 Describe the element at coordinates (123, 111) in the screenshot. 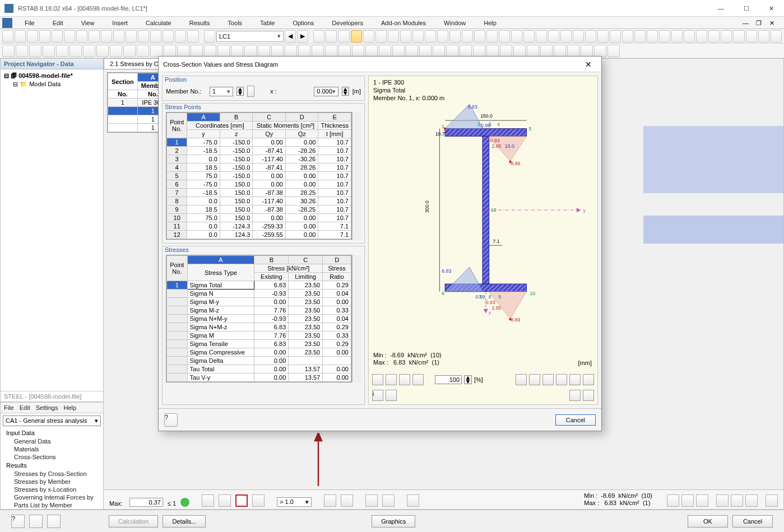

I see `mg-cell` at that location.